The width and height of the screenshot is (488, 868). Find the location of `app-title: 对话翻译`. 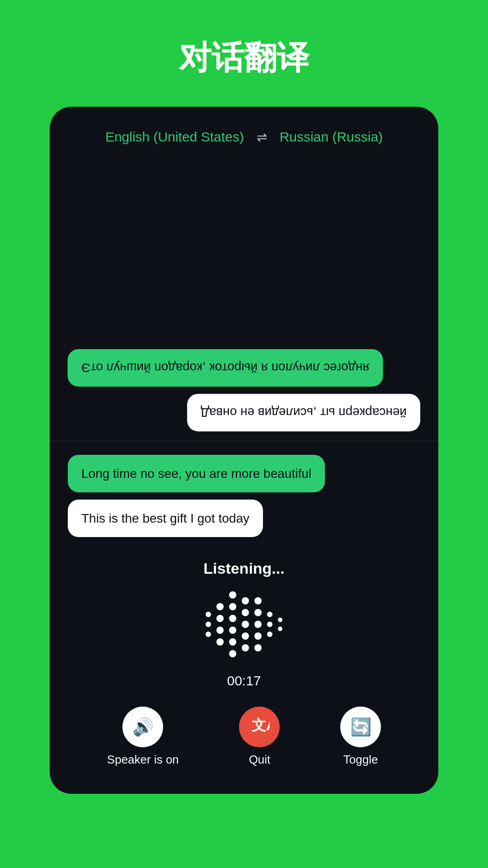

app-title: 对话翻译 is located at coordinates (244, 58).